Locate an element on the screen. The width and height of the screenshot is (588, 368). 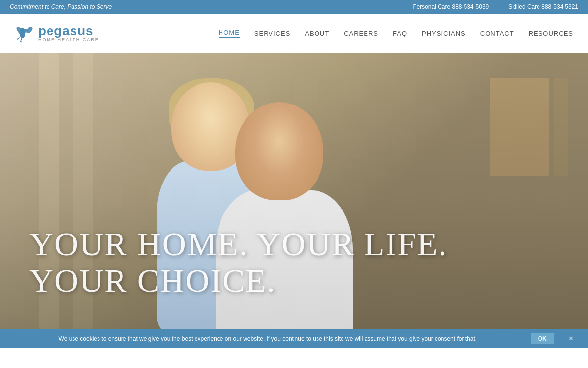
hero-text: YOUR HOME. YOUR LIFE. YOUR CHOICE. is located at coordinates (239, 263).